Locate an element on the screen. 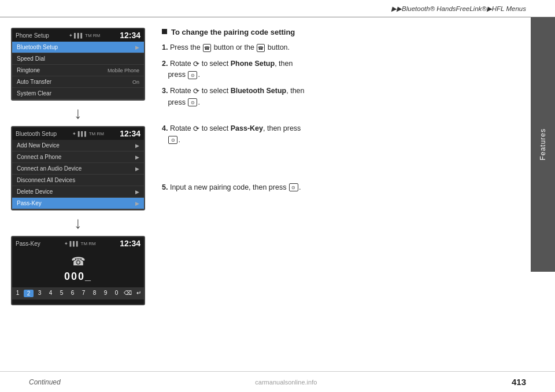 This screenshot has height=392, width=555. section-title: To change the pairing code setting is located at coordinates (341, 32).